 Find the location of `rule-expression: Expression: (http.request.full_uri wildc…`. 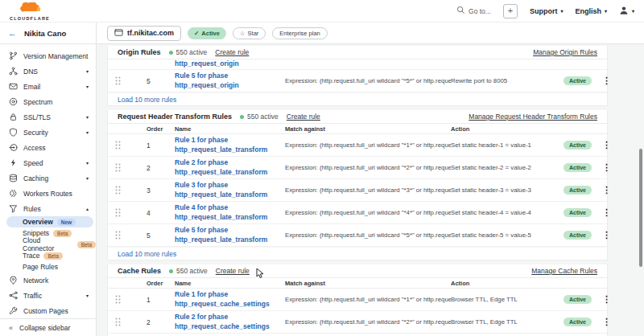

rule-expression: Expression: (http.request.full_uri wildc… is located at coordinates (368, 167).